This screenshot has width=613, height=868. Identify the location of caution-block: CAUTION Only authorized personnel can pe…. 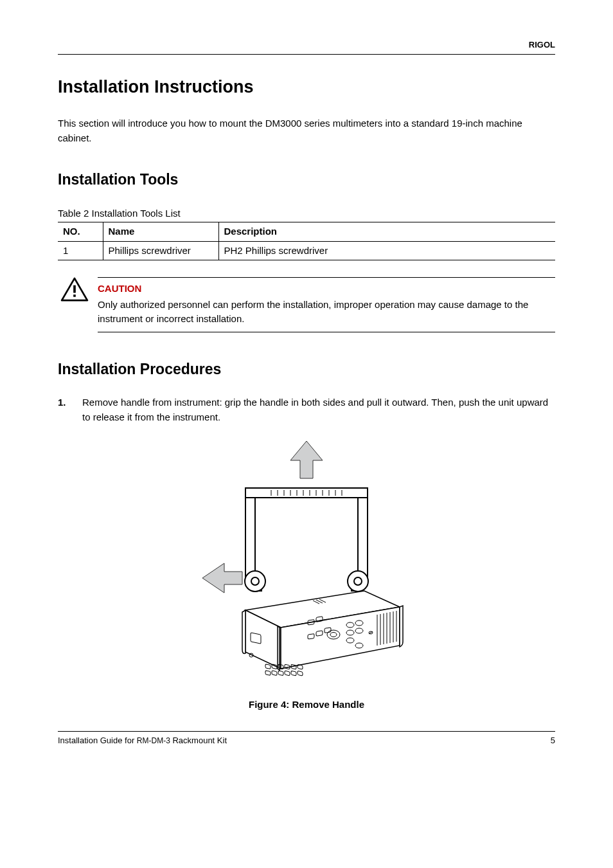
(306, 305).